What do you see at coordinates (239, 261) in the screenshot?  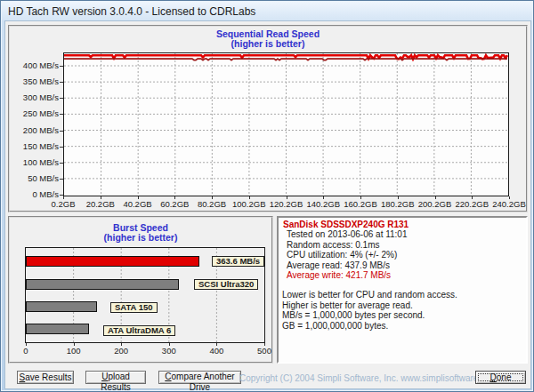 I see `burst-bar-label: 363.6 MB/s` at bounding box center [239, 261].